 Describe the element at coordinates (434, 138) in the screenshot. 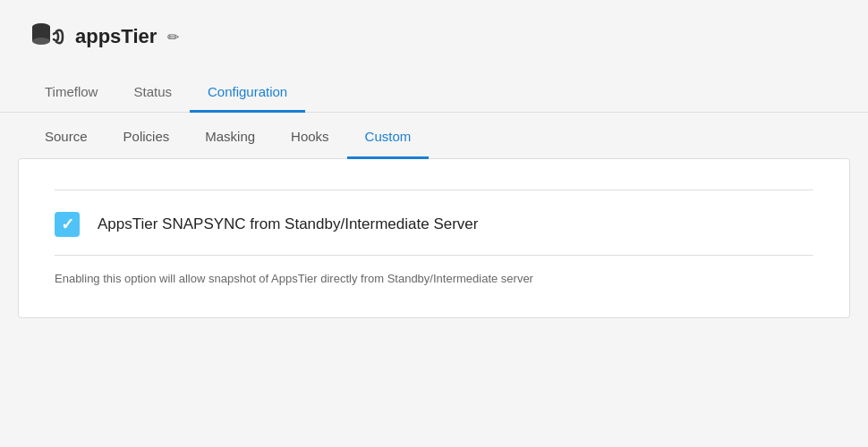

I see `secondary-nav-tabs: Source Policies Masking Hooks Custom` at that location.